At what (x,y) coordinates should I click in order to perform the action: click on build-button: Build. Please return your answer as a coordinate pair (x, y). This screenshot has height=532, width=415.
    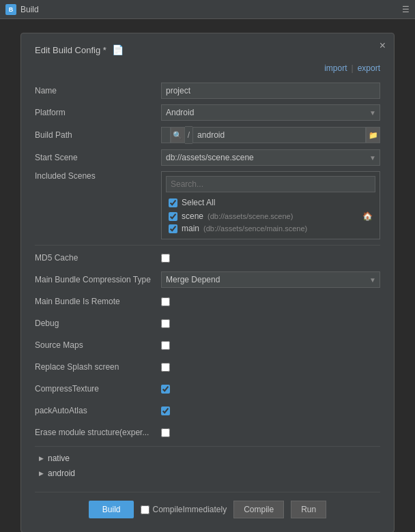
    Looking at the image, I should click on (112, 509).